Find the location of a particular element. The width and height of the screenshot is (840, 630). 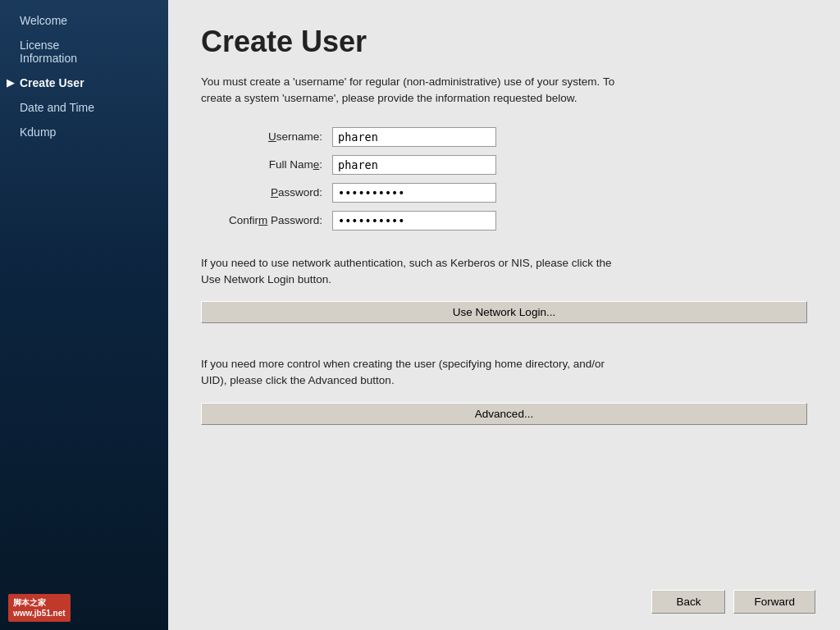

username-input is located at coordinates (414, 137).